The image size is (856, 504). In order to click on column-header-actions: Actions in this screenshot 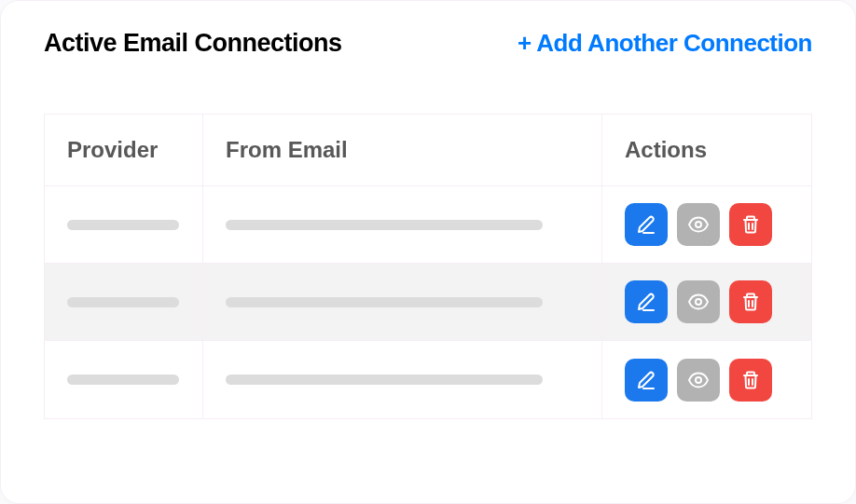, I will do `click(707, 150)`.